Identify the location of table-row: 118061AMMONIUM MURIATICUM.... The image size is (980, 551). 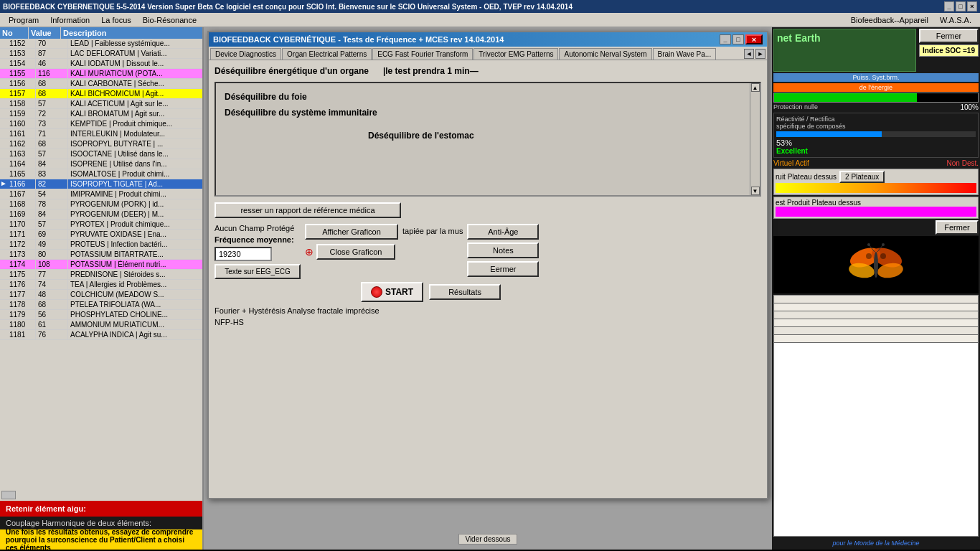
(101, 325).